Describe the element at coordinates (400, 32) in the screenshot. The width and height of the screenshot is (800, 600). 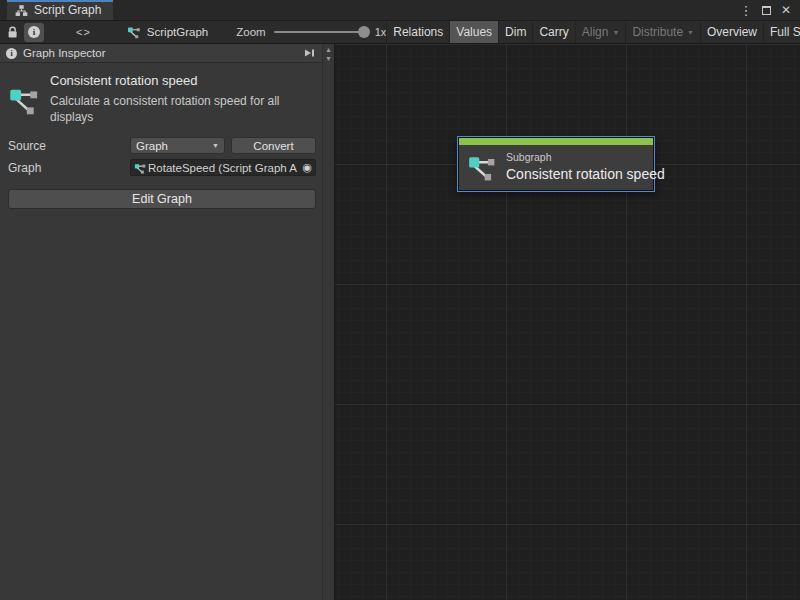
I see `graph-toolbar: i <> ScriptGraph Zoom 1x` at that location.